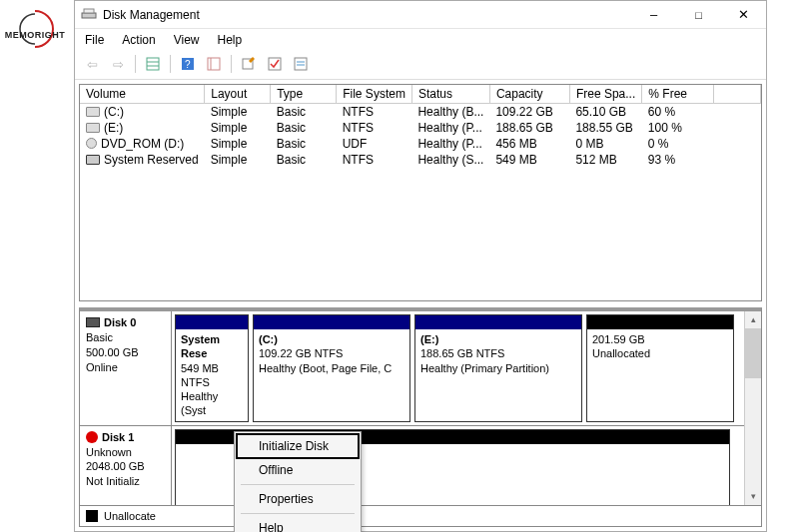  Describe the element at coordinates (304, 94) in the screenshot. I see `col-type: Type` at that location.